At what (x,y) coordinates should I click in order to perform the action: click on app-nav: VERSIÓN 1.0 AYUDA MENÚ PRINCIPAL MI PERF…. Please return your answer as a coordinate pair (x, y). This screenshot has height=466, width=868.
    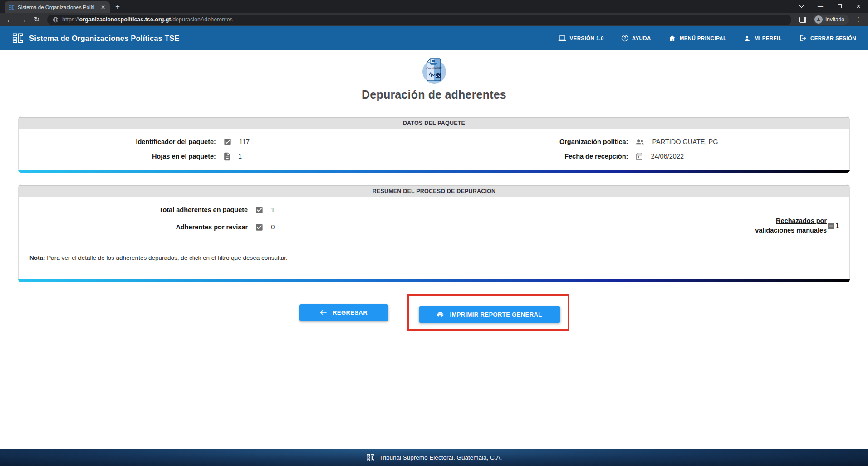
    Looking at the image, I should click on (707, 38).